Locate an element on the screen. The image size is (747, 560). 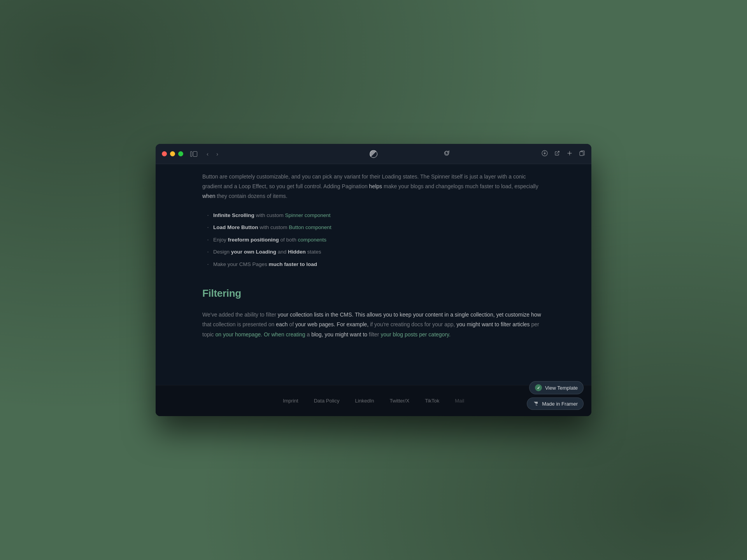
footer-link-tiktok: TikTok is located at coordinates (432, 401).